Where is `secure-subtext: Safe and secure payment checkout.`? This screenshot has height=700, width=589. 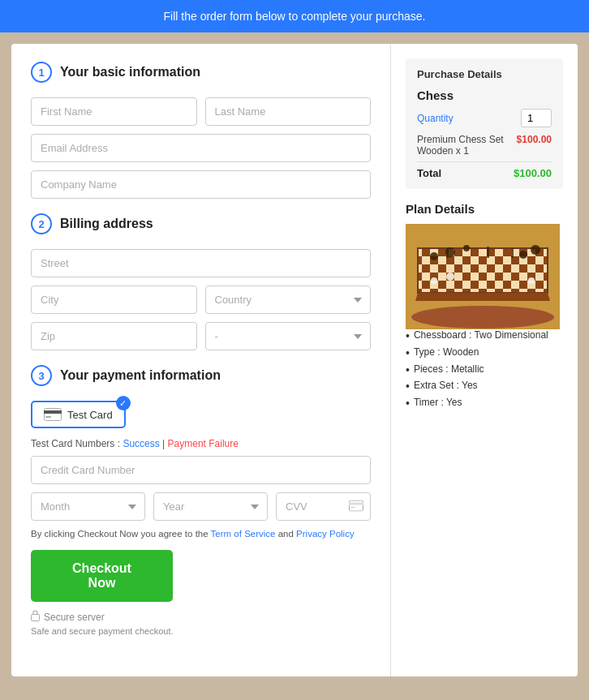 secure-subtext: Safe and secure payment checkout. is located at coordinates (201, 631).